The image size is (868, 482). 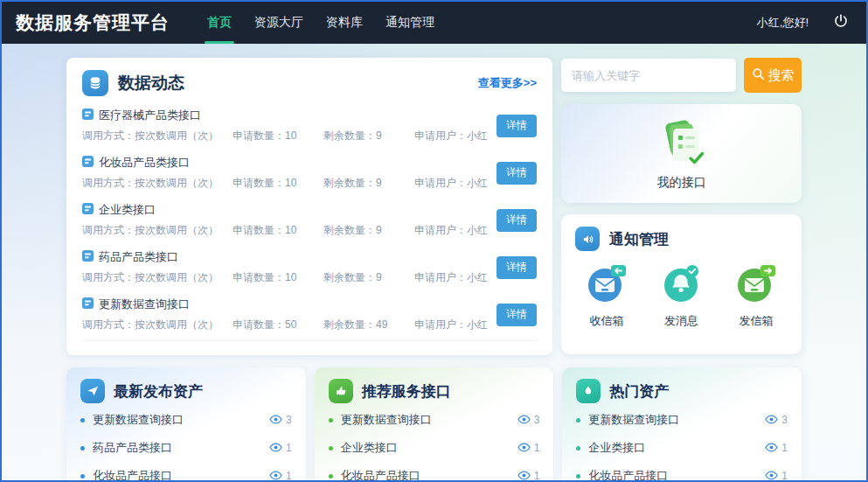 What do you see at coordinates (158, 392) in the screenshot?
I see `latest-assets-title: 最新发布资产` at bounding box center [158, 392].